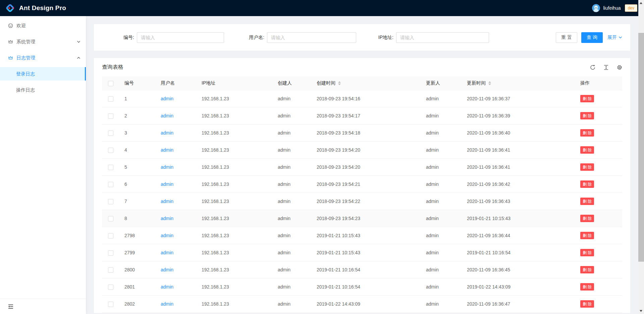 The image size is (644, 314). What do you see at coordinates (111, 84) in the screenshot?
I see `select-all-checkbox` at bounding box center [111, 84].